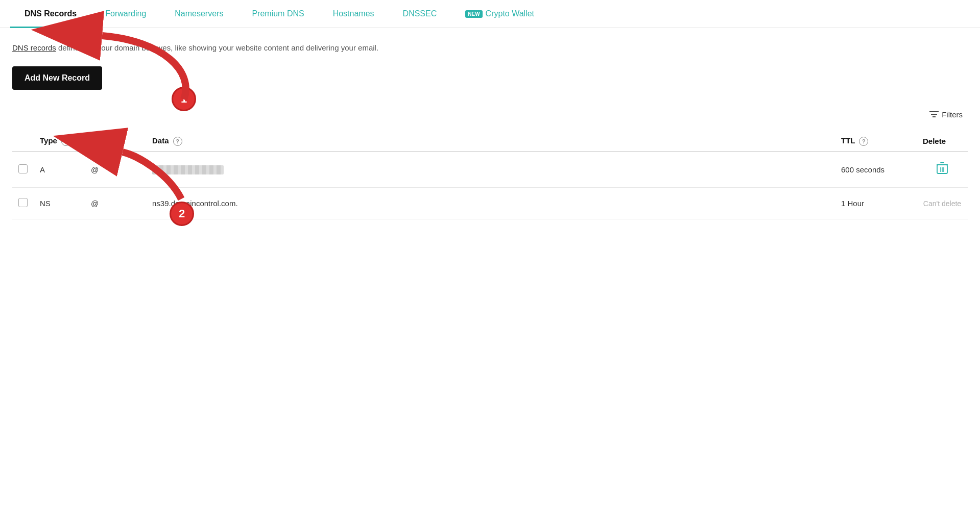 The height and width of the screenshot is (525, 980). What do you see at coordinates (23, 141) in the screenshot?
I see `col-checkbox` at bounding box center [23, 141].